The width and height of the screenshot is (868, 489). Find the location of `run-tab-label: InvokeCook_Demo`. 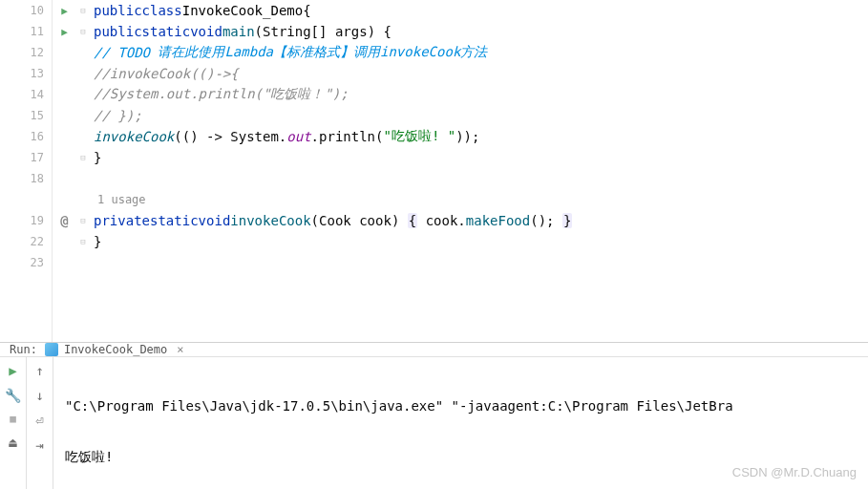

run-tab-label: InvokeCook_Demo is located at coordinates (116, 350).